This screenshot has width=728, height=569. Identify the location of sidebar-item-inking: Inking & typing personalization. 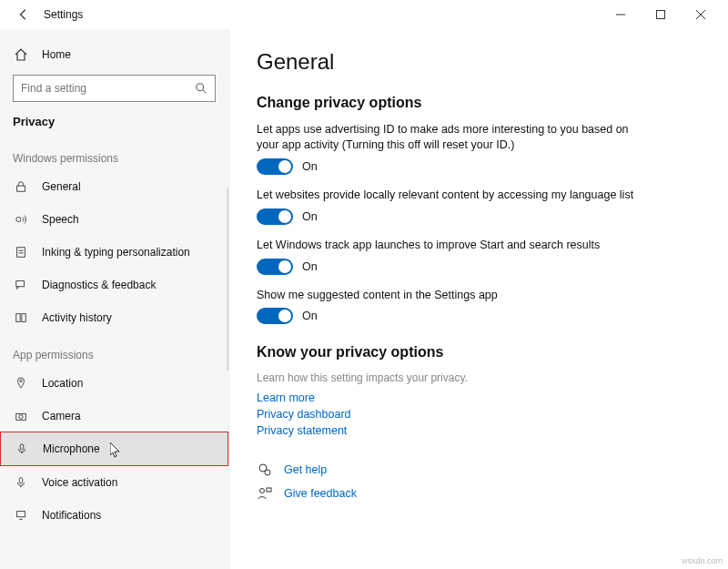
(115, 252).